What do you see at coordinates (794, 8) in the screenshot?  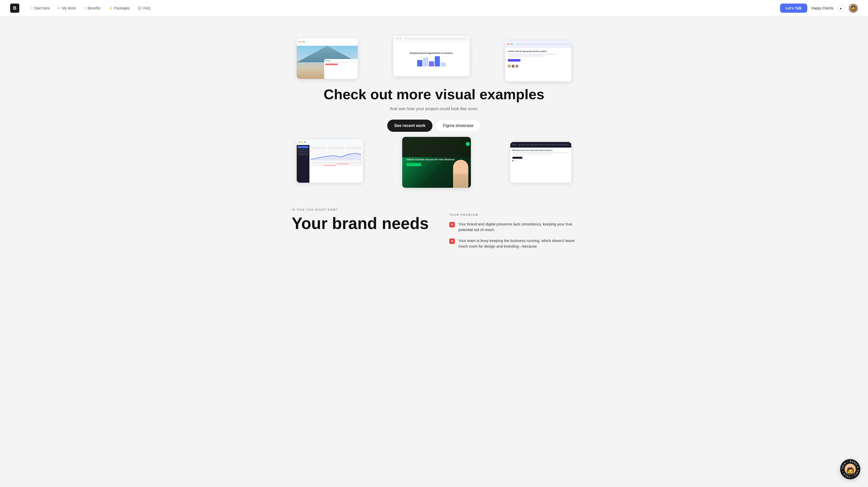 I see `lets-talk-button: Let's Talk` at bounding box center [794, 8].